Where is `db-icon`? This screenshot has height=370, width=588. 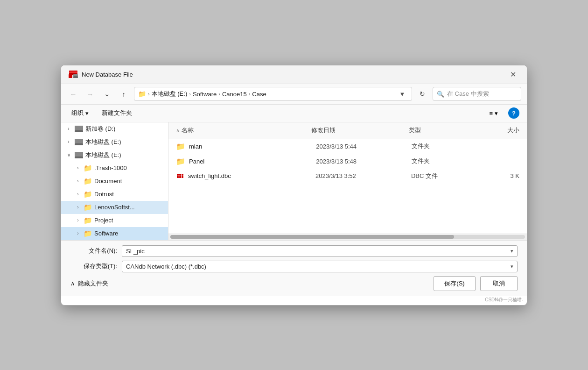
db-icon is located at coordinates (73, 74).